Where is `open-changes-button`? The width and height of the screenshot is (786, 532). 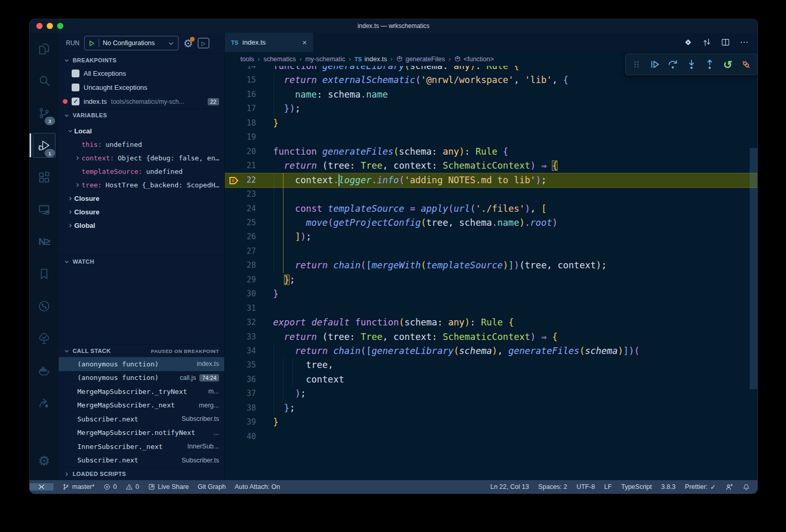 open-changes-button is located at coordinates (688, 43).